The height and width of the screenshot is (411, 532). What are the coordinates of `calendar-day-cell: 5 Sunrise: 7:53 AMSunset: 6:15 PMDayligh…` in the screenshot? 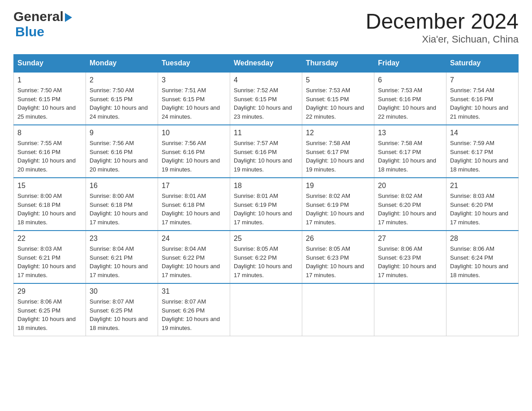 It's located at (339, 98).